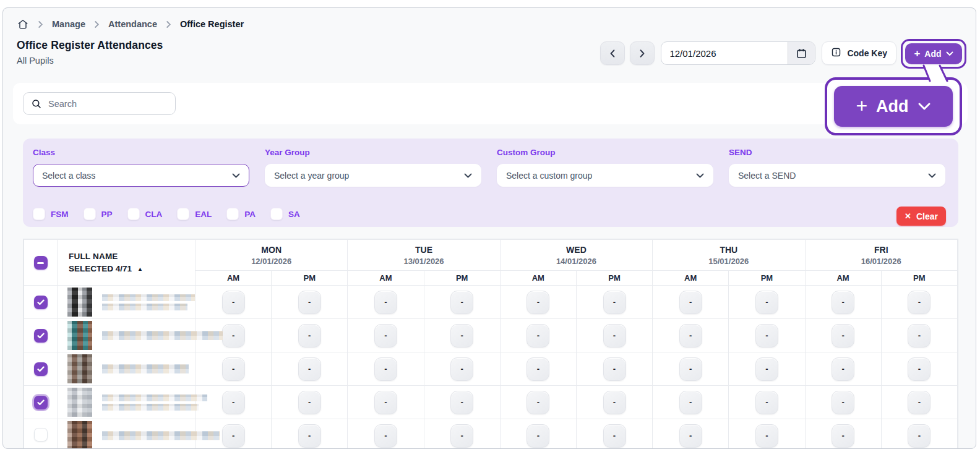 The height and width of the screenshot is (452, 980). I want to click on table-row: ----------, so click(491, 434).